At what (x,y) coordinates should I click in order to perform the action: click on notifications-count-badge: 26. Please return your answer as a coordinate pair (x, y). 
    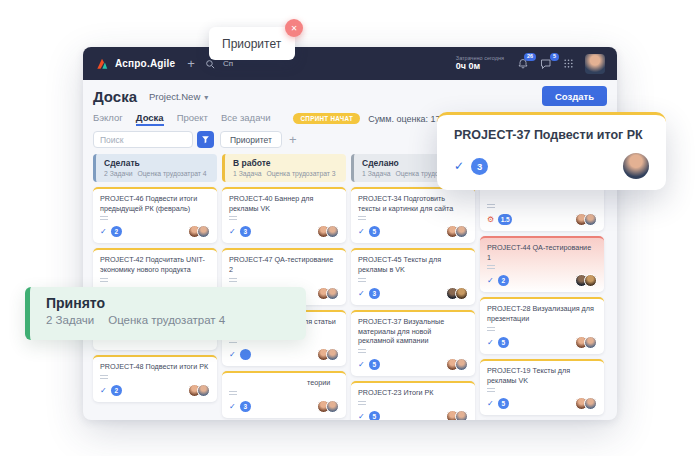
    Looking at the image, I should click on (530, 58).